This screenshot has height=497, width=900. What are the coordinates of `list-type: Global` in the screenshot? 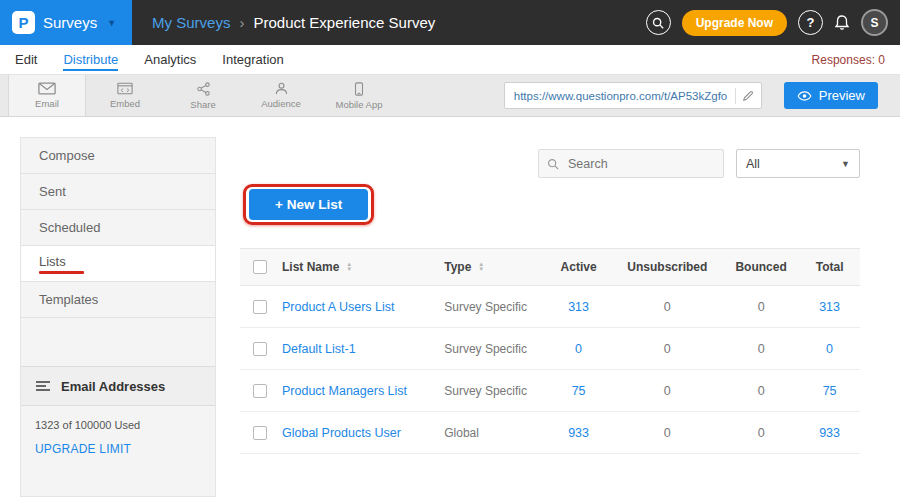 It's located at (494, 433).